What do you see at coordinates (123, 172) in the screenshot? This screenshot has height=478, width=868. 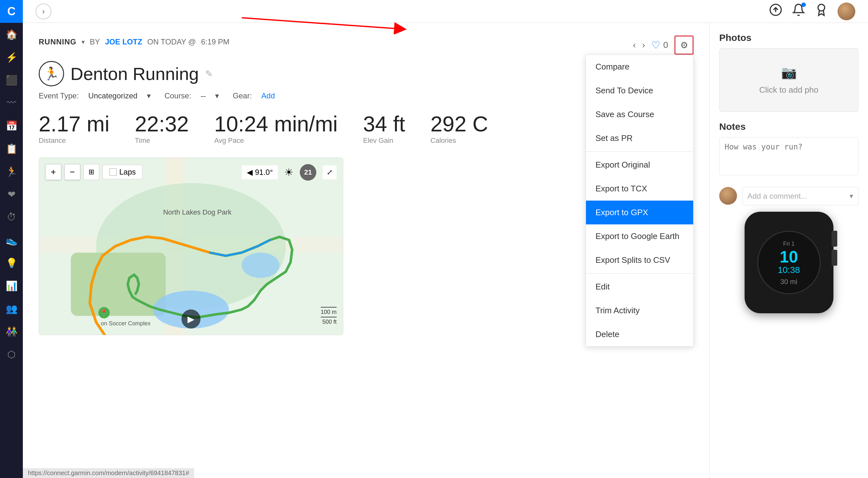 I see `laps-btn: Laps` at bounding box center [123, 172].